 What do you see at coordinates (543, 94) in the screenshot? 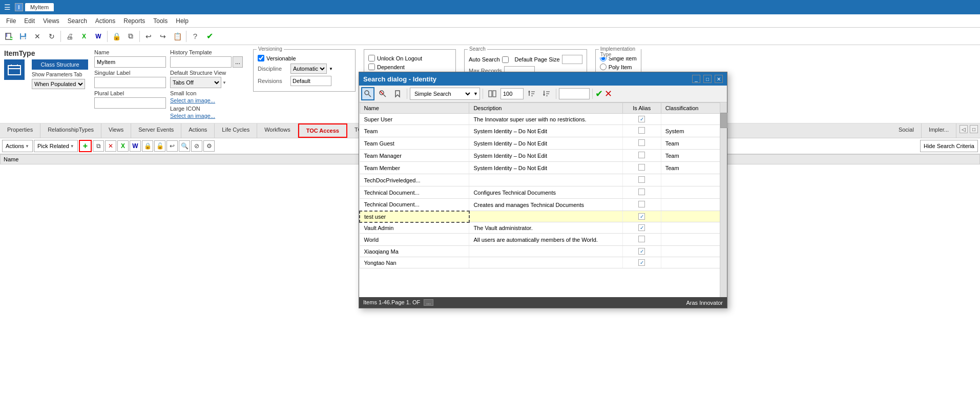
I see `dialog-toolbar: Simple Search Advanced Search ▼ ✔ ✕` at bounding box center [543, 94].